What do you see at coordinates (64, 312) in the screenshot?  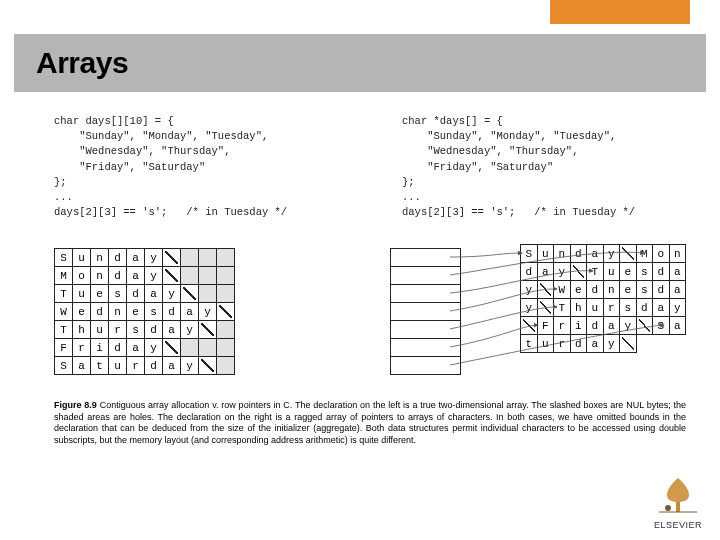 I see `grid-cell: W` at bounding box center [64, 312].